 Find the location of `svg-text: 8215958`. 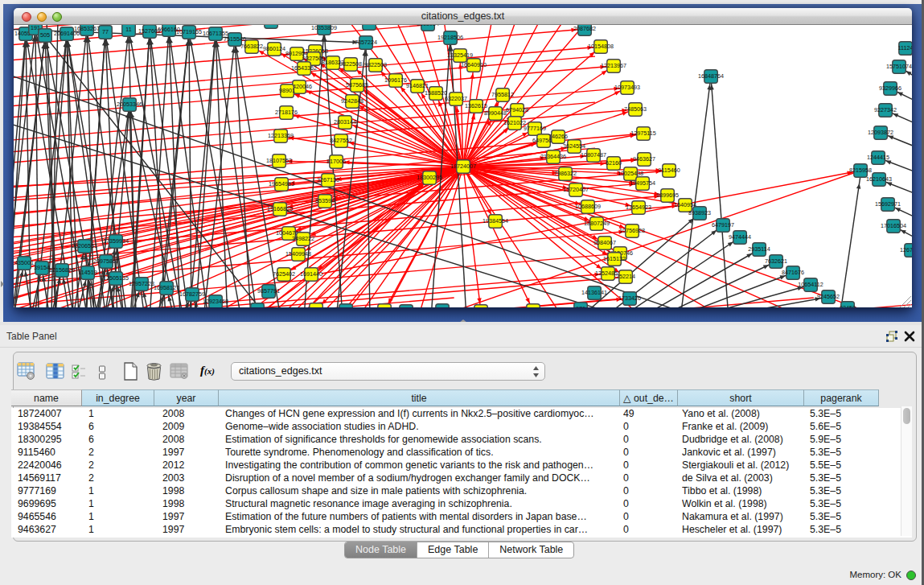

svg-text: 8215958 is located at coordinates (860, 171).